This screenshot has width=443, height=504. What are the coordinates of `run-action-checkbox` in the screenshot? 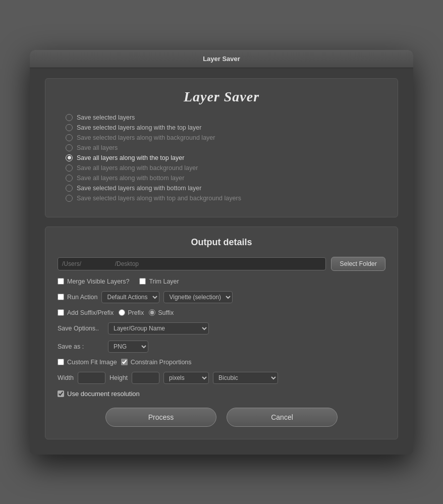 It's located at (61, 297).